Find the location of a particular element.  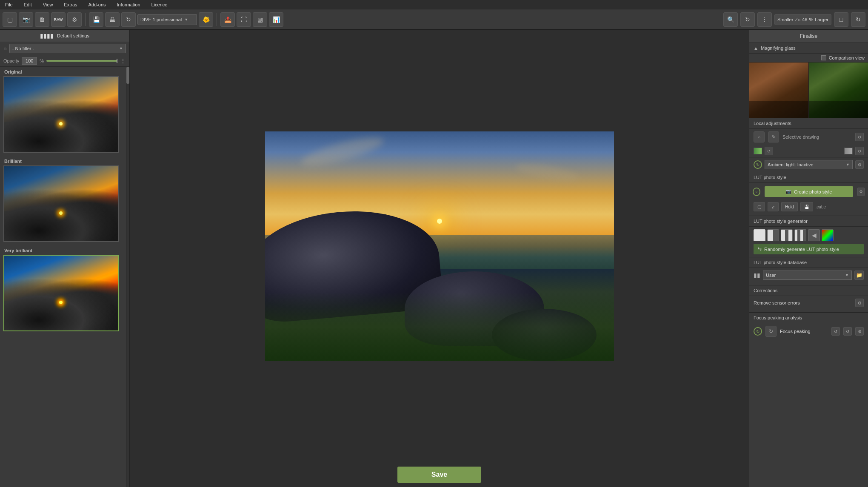

menu-addons: Add-ons is located at coordinates (97, 5).